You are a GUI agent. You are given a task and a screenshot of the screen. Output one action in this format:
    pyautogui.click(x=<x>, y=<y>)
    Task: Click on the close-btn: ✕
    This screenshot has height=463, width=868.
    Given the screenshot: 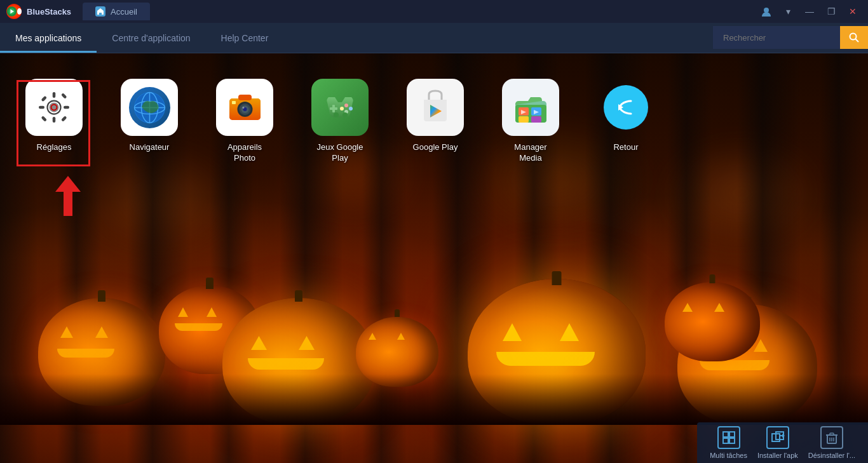 What is the action you would take?
    pyautogui.click(x=853, y=11)
    